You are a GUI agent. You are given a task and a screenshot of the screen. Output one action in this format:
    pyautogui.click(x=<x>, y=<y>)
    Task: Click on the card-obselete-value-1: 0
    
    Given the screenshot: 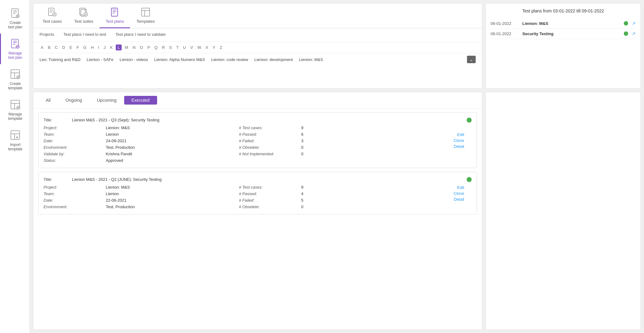 What is the action you would take?
    pyautogui.click(x=368, y=207)
    